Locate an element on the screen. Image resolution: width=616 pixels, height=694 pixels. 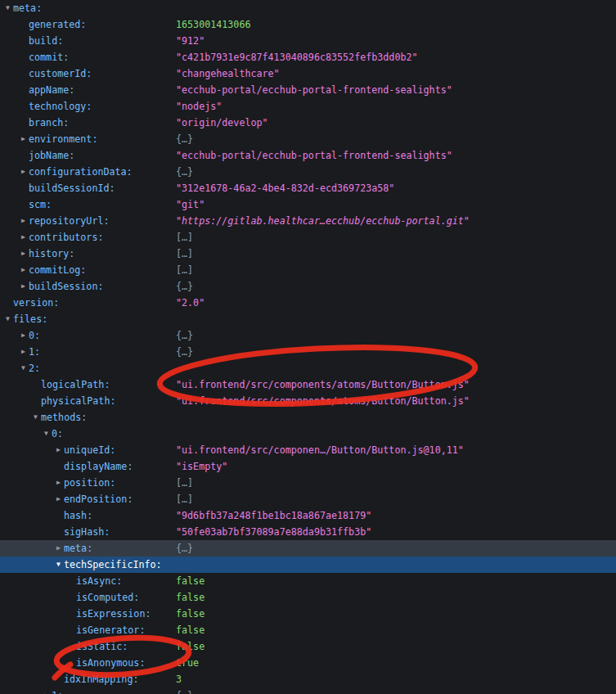
key-label: configurationData: is located at coordinates (80, 172).